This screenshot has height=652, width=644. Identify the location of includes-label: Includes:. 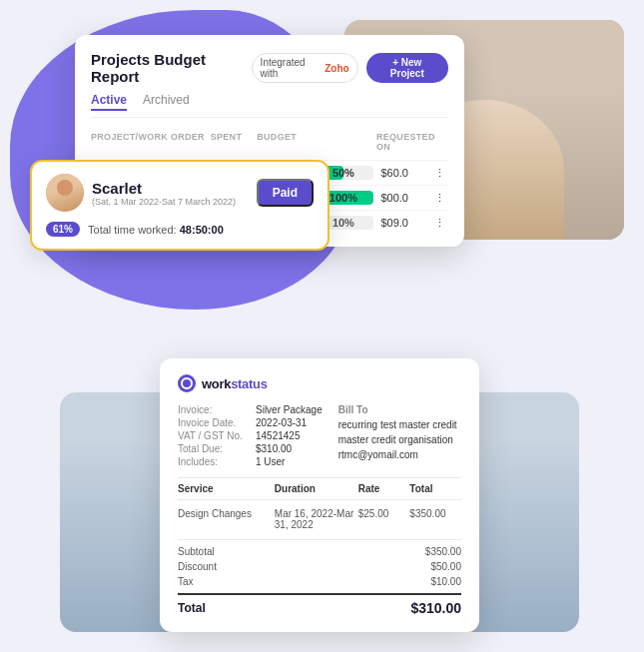
(214, 461).